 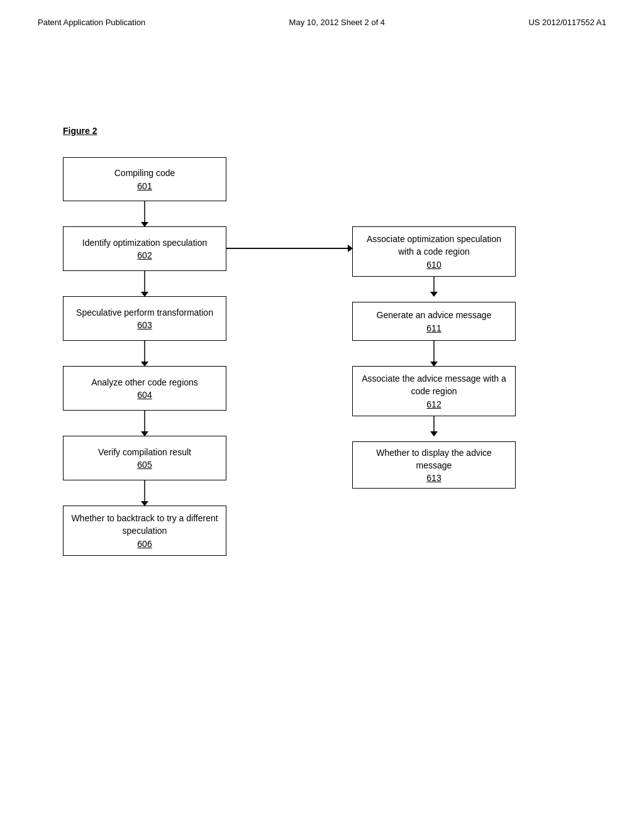 What do you see at coordinates (434, 404) in the screenshot?
I see `box-612-num: 612` at bounding box center [434, 404].